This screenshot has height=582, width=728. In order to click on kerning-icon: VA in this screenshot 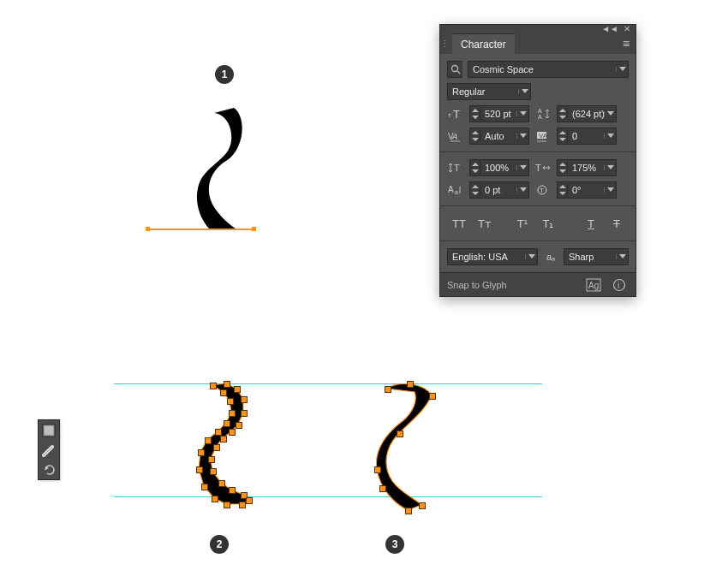, I will do `click(456, 136)`.